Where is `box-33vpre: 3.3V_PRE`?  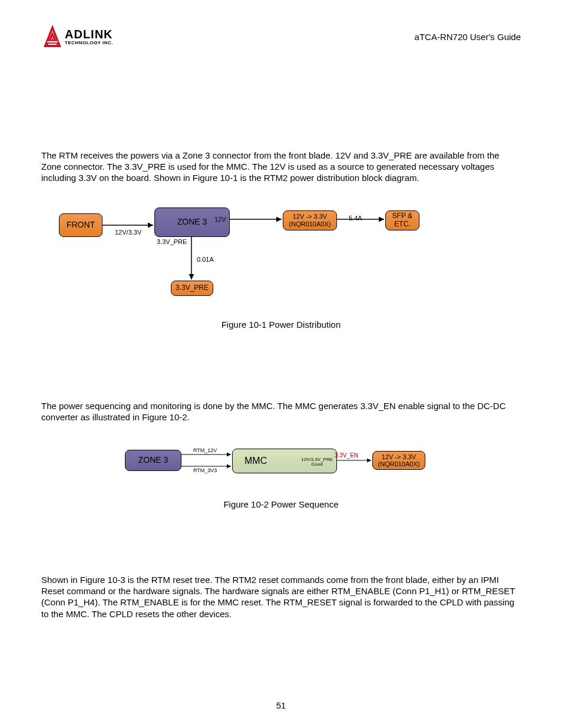 box-33vpre: 3.3V_PRE is located at coordinates (192, 288).